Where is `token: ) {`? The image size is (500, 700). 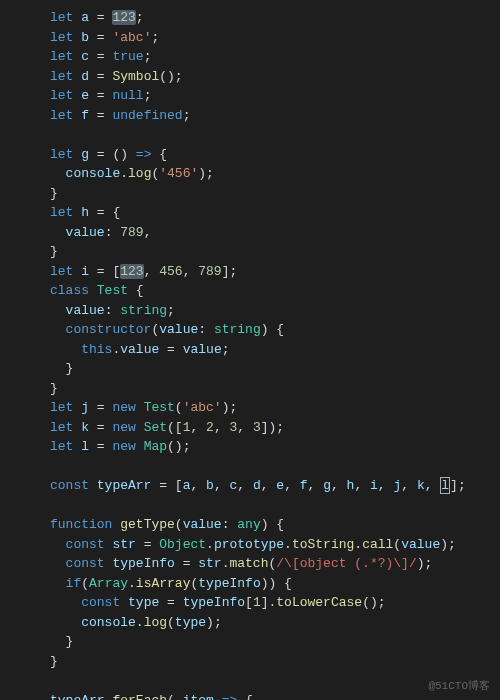 token: ) { is located at coordinates (272, 524).